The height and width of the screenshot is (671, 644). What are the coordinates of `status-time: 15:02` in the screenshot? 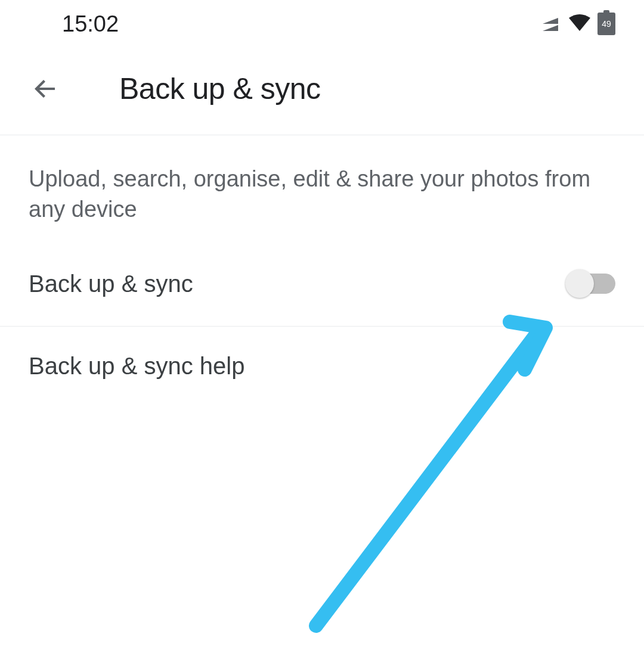 It's located at (91, 24).